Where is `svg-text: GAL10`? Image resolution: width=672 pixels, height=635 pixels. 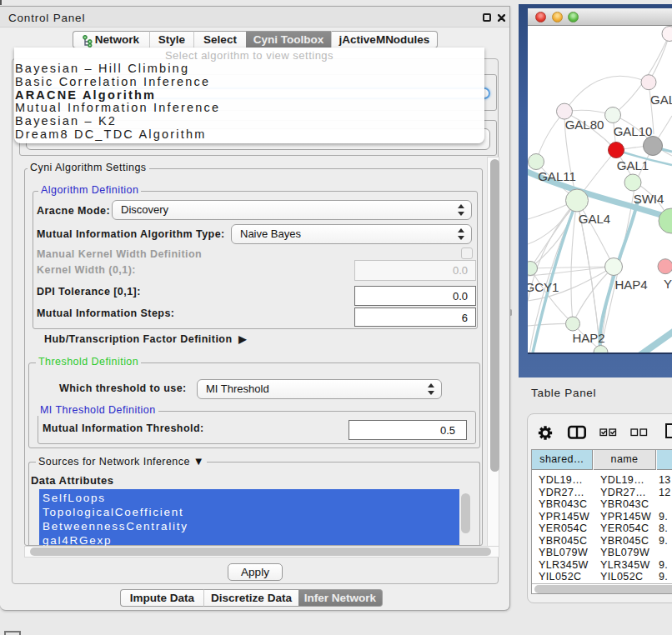 svg-text: GAL10 is located at coordinates (634, 132).